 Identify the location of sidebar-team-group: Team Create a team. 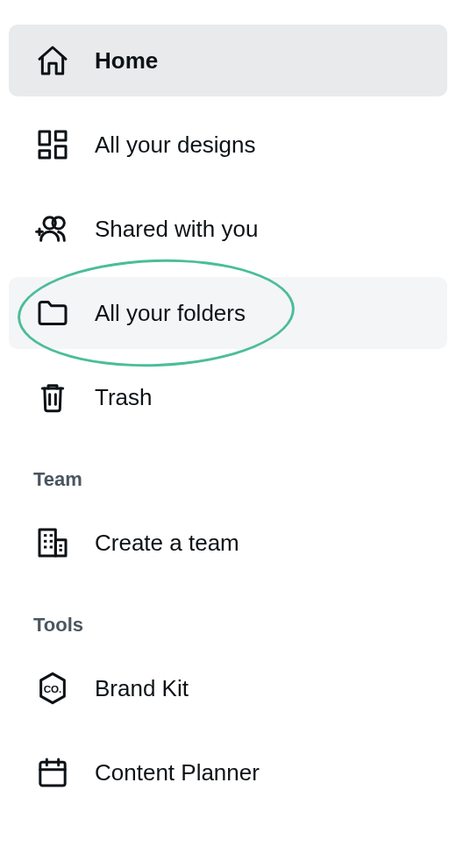
(228, 521).